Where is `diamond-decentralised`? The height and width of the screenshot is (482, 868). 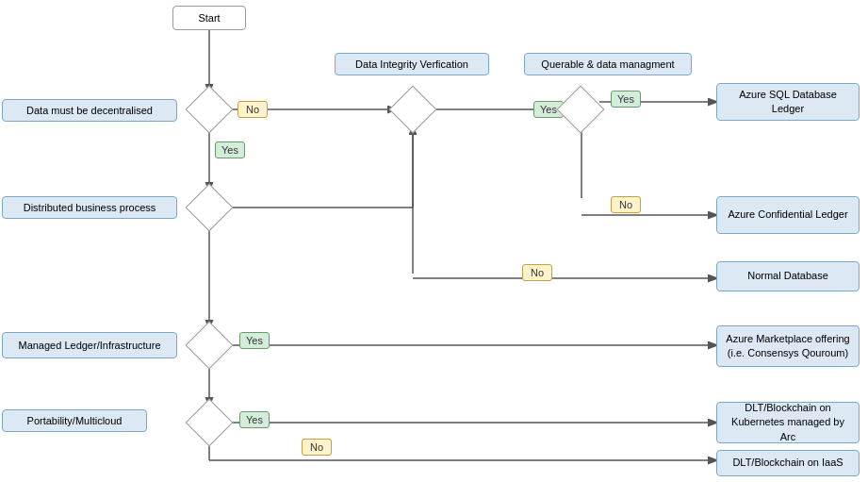
diamond-decentralised is located at coordinates (209, 109).